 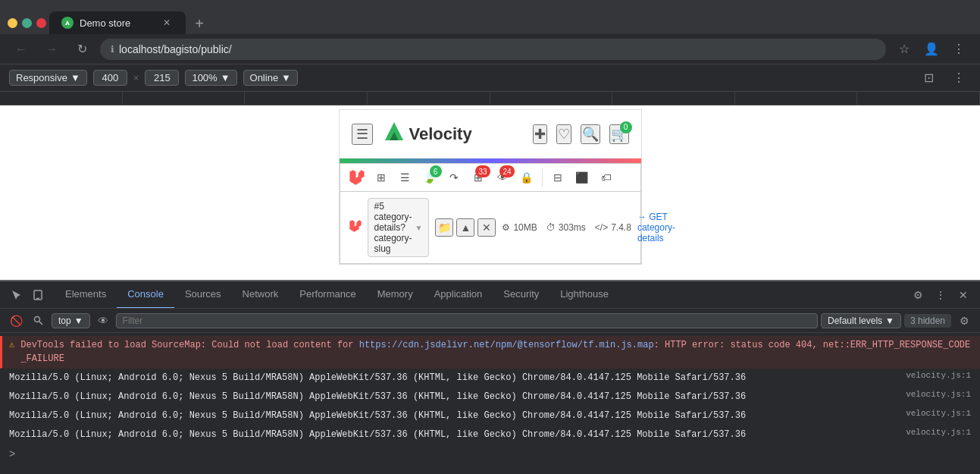 What do you see at coordinates (199, 24) in the screenshot?
I see `new-tab-button: +` at bounding box center [199, 24].